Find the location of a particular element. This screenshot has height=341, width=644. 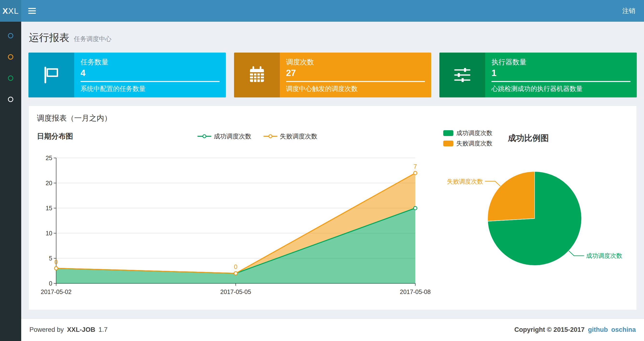

info-box-description: 调度中心触发的调度次数 is located at coordinates (356, 89).